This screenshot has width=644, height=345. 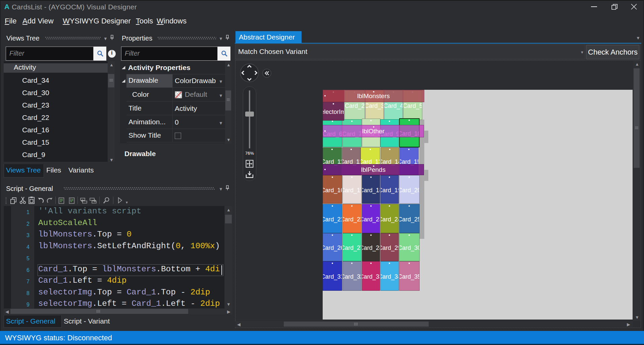 What do you see at coordinates (70, 200) in the screenshot?
I see `svg-text: 2` at bounding box center [70, 200].